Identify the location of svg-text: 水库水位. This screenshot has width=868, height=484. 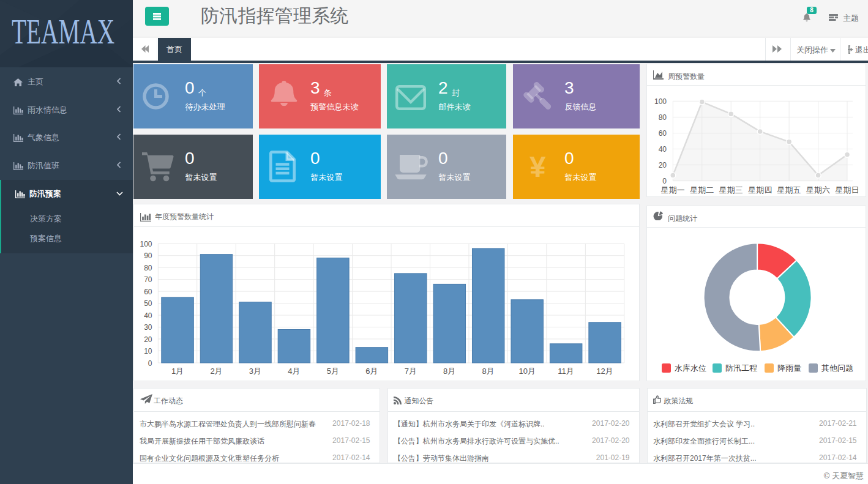
(690, 368).